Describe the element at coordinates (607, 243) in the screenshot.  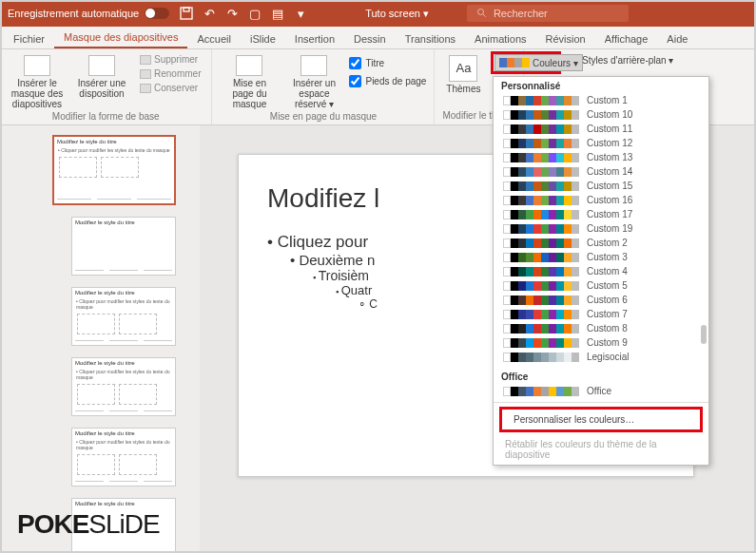
I see `color-theme-label: Custom 2` at that location.